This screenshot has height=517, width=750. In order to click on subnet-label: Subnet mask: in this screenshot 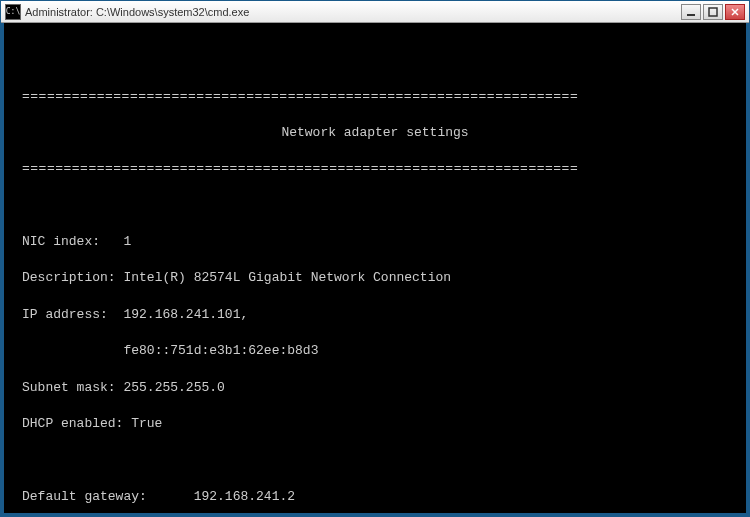, I will do `click(72, 388)`.